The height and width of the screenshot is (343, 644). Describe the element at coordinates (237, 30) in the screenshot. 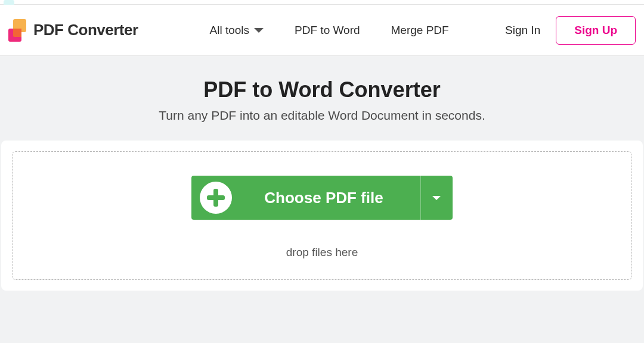

I see `nav-all-tools: All tools` at that location.